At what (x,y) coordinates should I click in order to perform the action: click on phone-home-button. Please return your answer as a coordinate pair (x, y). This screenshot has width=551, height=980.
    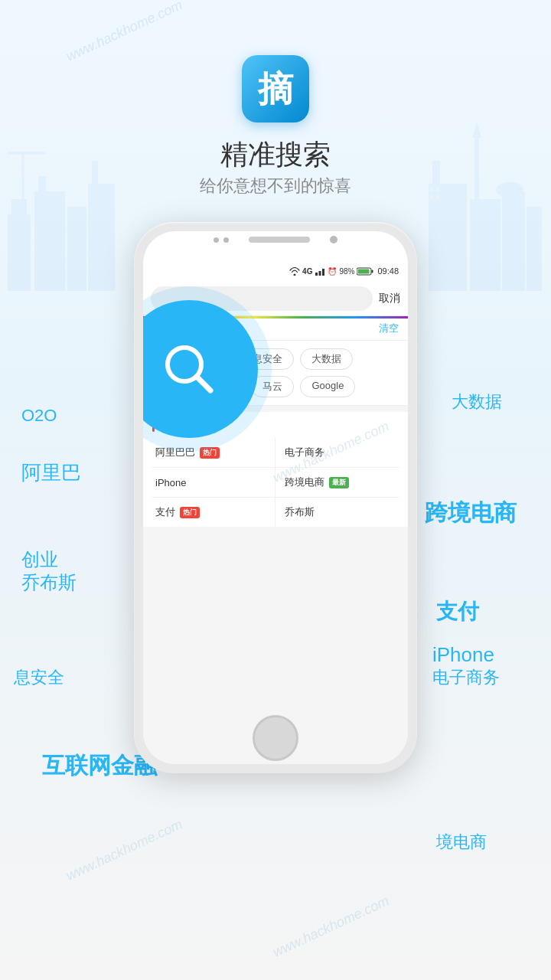
    Looking at the image, I should click on (276, 738).